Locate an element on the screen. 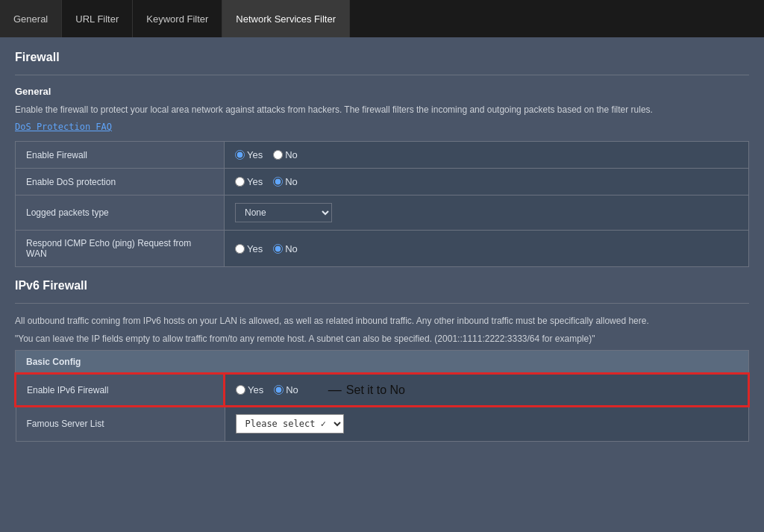 The height and width of the screenshot is (532, 764). dos-faq-link: DoS Protection FAQ is located at coordinates (63, 127).